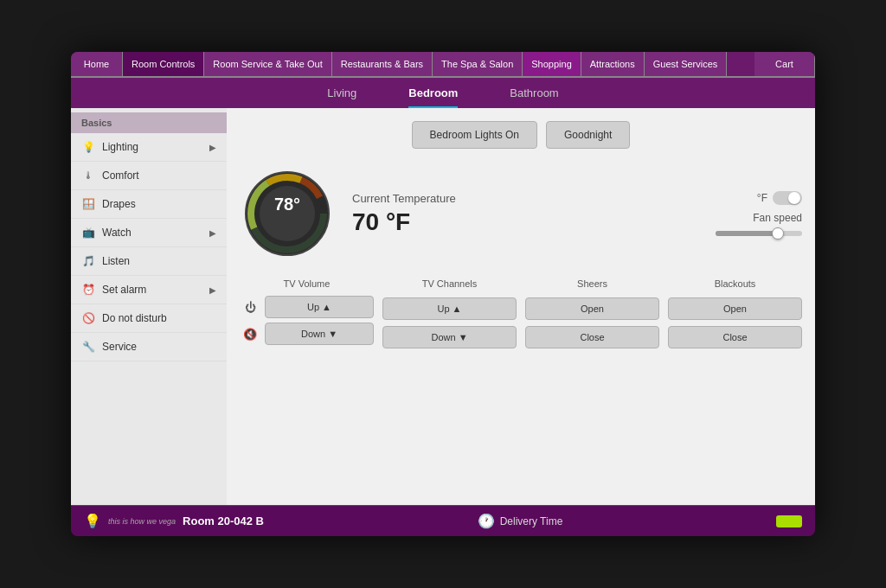  I want to click on tv-channels-col: TV Channels Up ▲ Down ▼, so click(450, 313).